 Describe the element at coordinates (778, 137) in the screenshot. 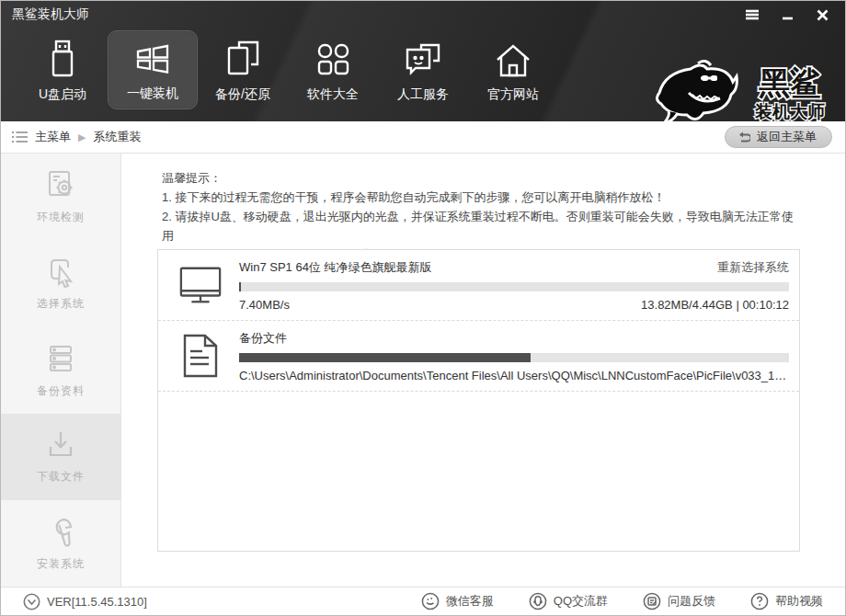

I see `back-to-main-menu-button: 返回主菜单` at that location.